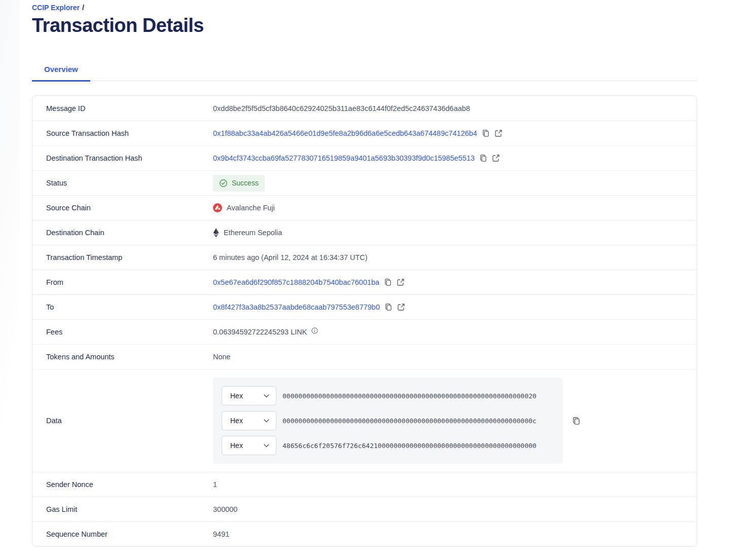 This screenshot has width=751, height=560. What do you see at coordinates (365, 182) in the screenshot?
I see `table-row-status: Status Success` at bounding box center [365, 182].